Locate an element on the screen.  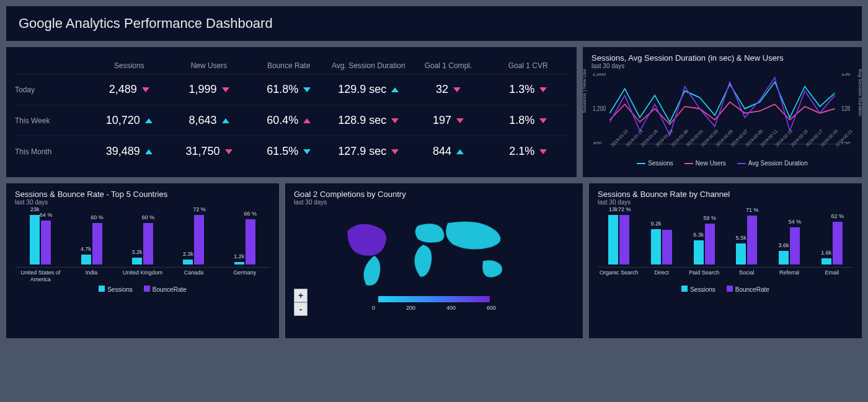
countries-bar-panel: Sessions & Bounce Rate - Top 5 Countries… is located at coordinates (143, 261).